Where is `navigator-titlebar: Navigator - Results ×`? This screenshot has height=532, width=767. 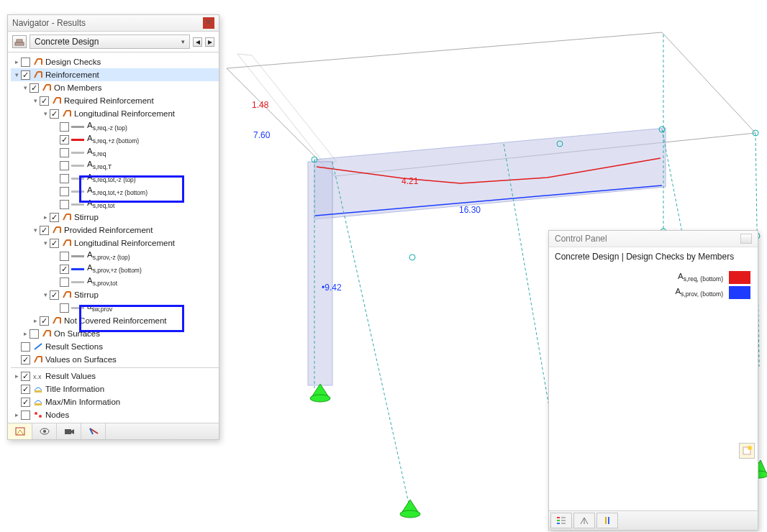 navigator-titlebar: Navigator - Results × is located at coordinates (114, 23).